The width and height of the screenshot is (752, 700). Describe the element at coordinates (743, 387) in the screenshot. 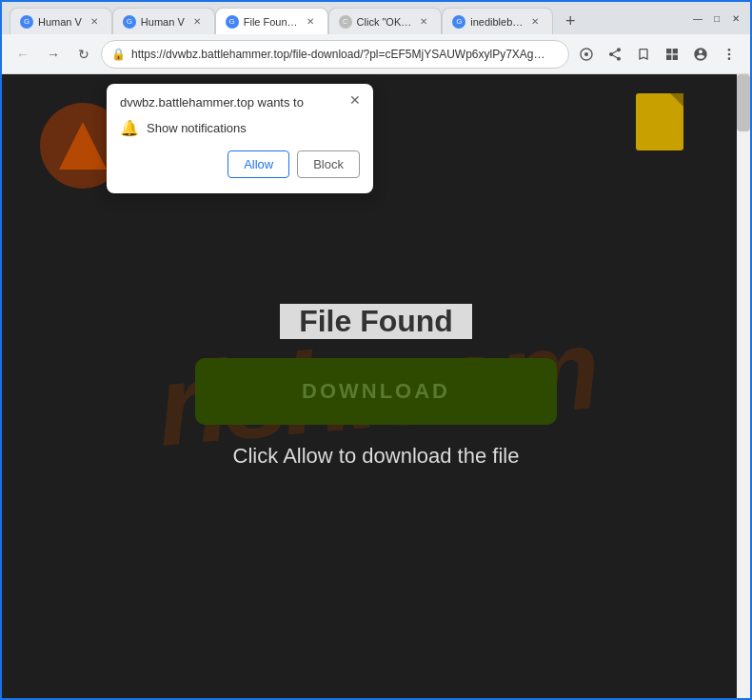

I see `scrollbar` at that location.